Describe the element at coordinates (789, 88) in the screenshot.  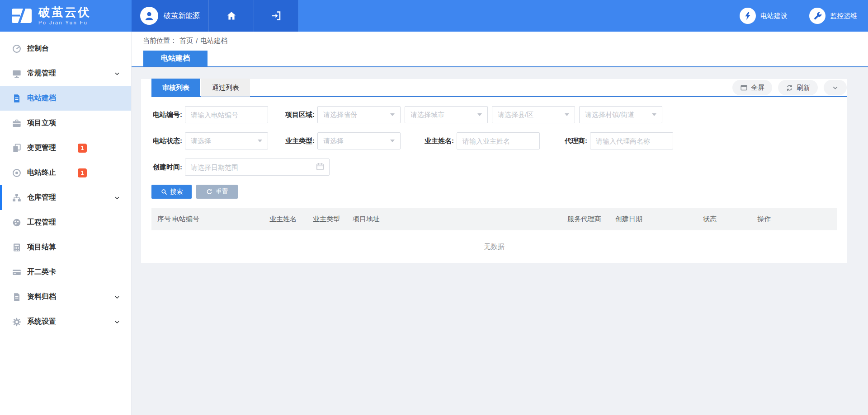
I see `refresh-icon` at that location.